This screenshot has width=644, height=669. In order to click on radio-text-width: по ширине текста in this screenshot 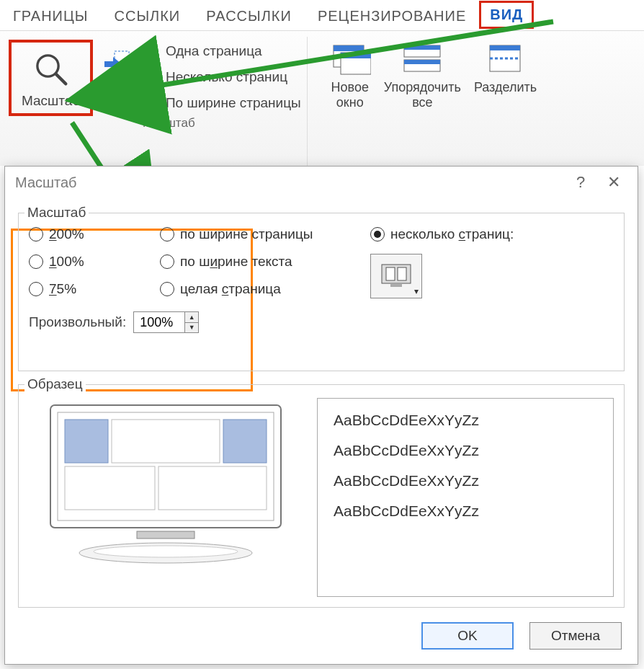, I will do `click(257, 262)`.